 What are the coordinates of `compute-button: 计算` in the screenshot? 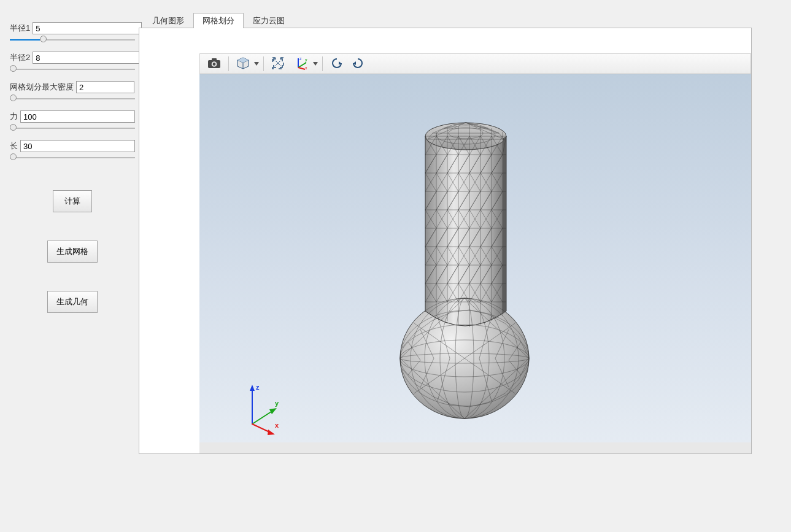 It's located at (72, 201).